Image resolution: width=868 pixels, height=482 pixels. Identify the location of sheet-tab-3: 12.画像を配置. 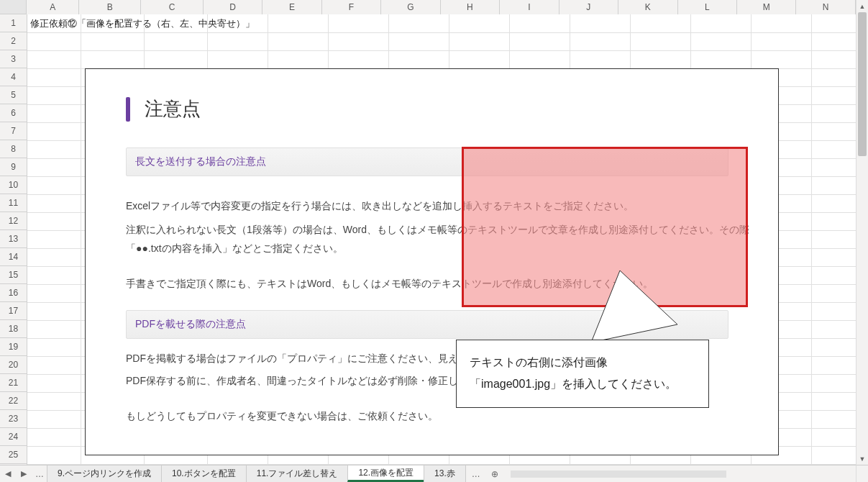
(385, 473).